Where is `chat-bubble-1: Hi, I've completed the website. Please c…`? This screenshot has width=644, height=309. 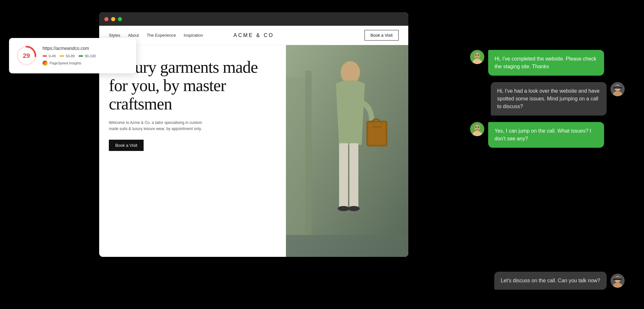
chat-bubble-1: Hi, I've completed the website. Please c… is located at coordinates (546, 63).